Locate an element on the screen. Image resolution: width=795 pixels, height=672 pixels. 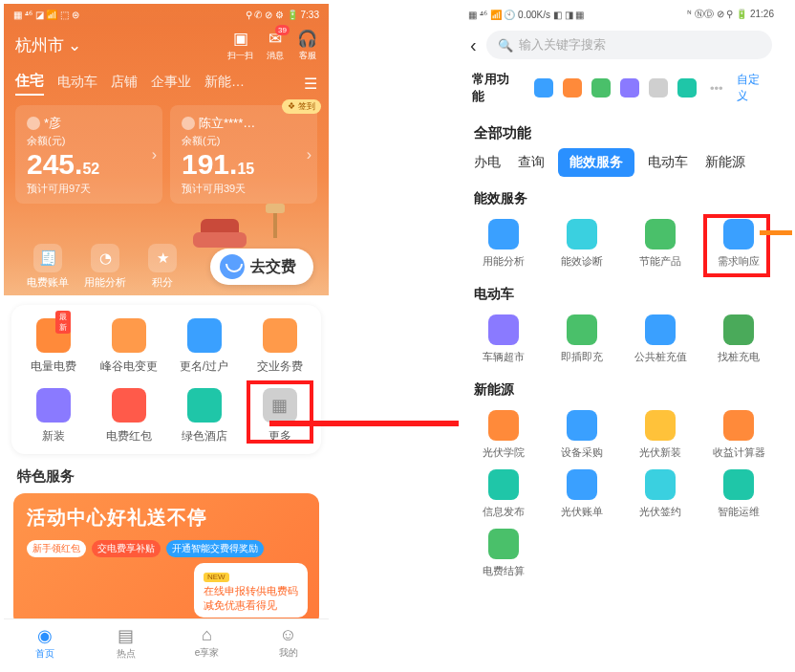
back-button: ‹ is located at coordinates (474, 46).